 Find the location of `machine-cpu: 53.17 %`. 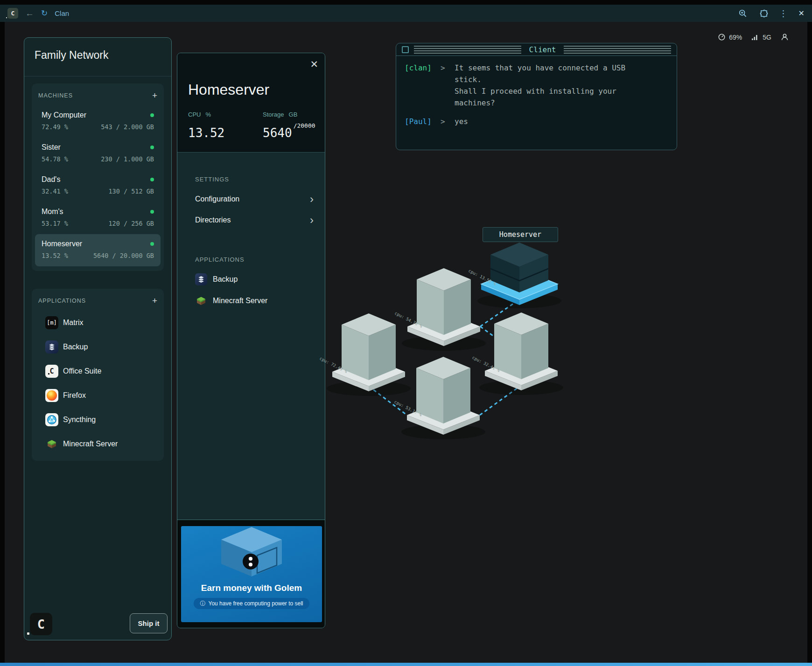

machine-cpu: 53.17 % is located at coordinates (55, 223).